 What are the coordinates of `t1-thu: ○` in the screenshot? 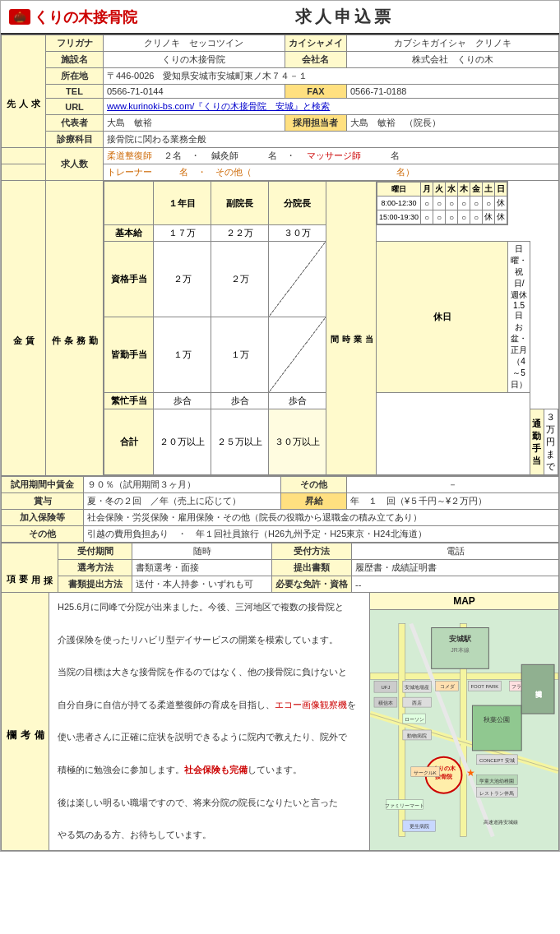 It's located at (464, 204).